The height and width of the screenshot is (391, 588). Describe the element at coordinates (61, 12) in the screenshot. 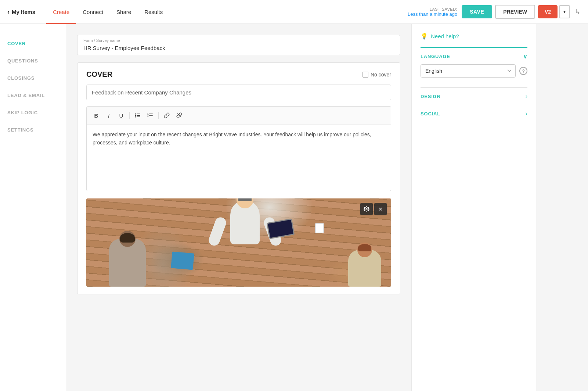

I see `nav-create: Create` at that location.